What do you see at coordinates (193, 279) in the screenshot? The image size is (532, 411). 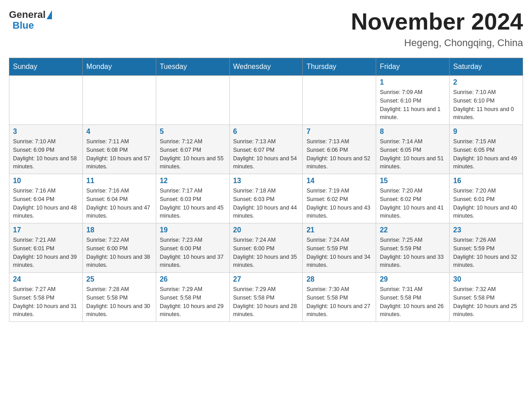 I see `day-number: 26` at bounding box center [193, 279].